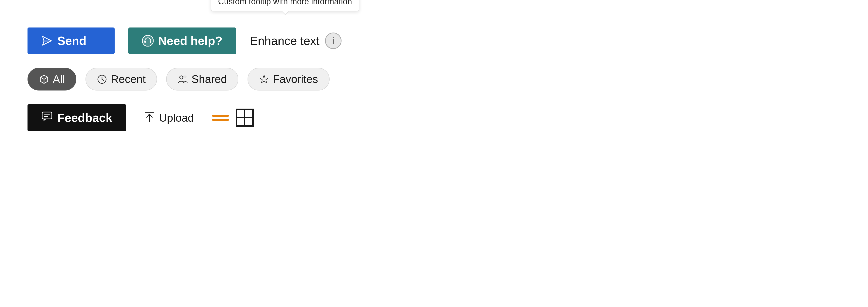 This screenshot has width=868, height=307. I want to click on need-help-button: Need help?, so click(182, 41).